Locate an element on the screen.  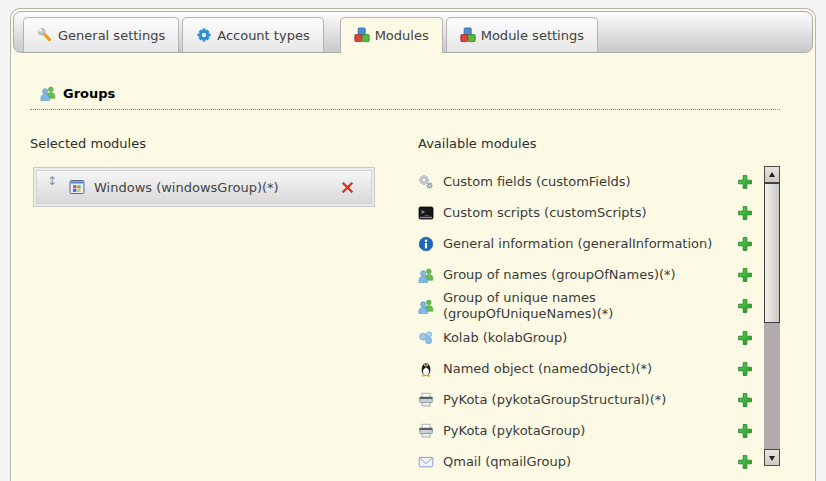
selected-modules-heading: Selected modules is located at coordinates (204, 144).